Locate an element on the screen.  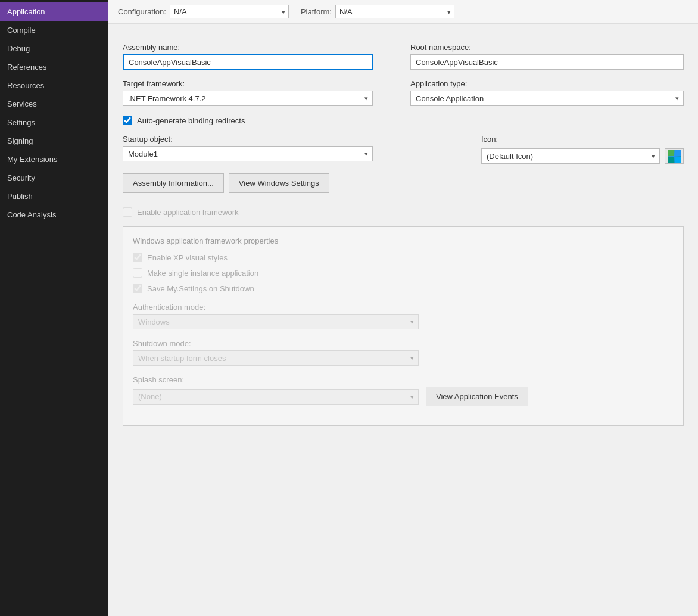
assembly-name-input is located at coordinates (248, 62).